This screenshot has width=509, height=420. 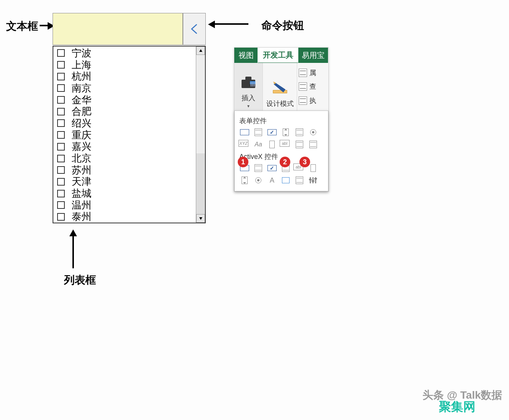 I want to click on list-item: 苏州, so click(x=125, y=170).